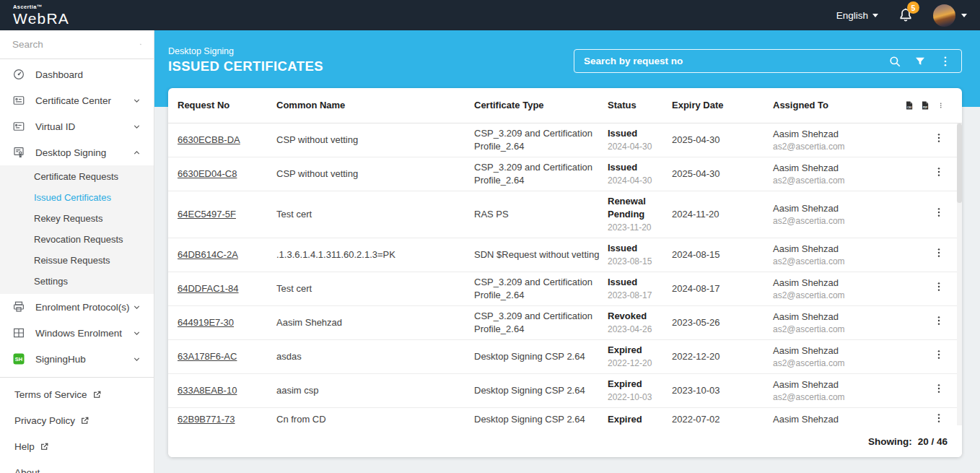 The image size is (980, 473). What do you see at coordinates (318, 140) in the screenshot?
I see `common-name-cell: CSP without vetting` at bounding box center [318, 140].